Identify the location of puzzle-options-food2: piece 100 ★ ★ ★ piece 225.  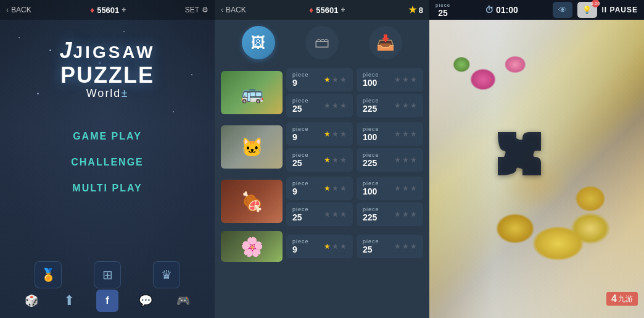
(390, 201).